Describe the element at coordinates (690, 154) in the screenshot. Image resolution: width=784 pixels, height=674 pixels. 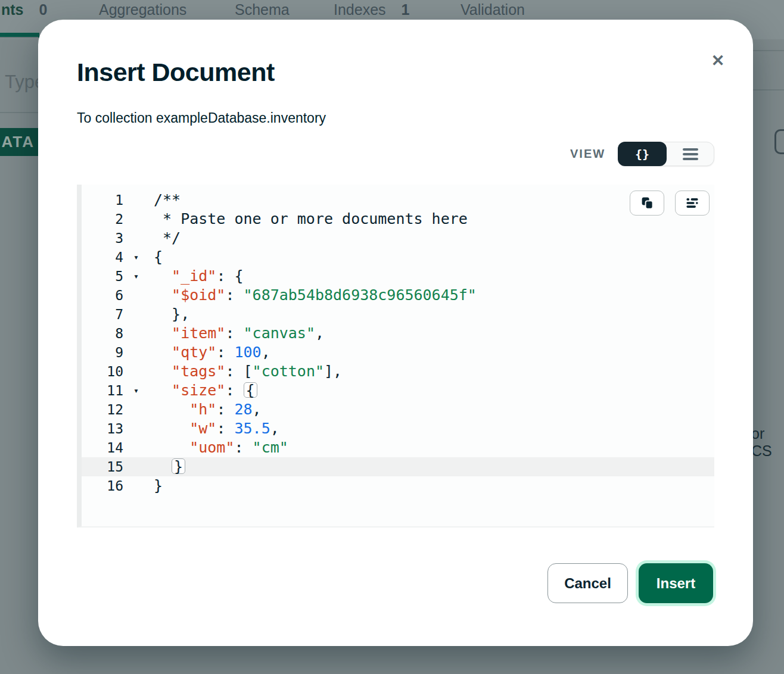
I see `list-view-toggle` at that location.